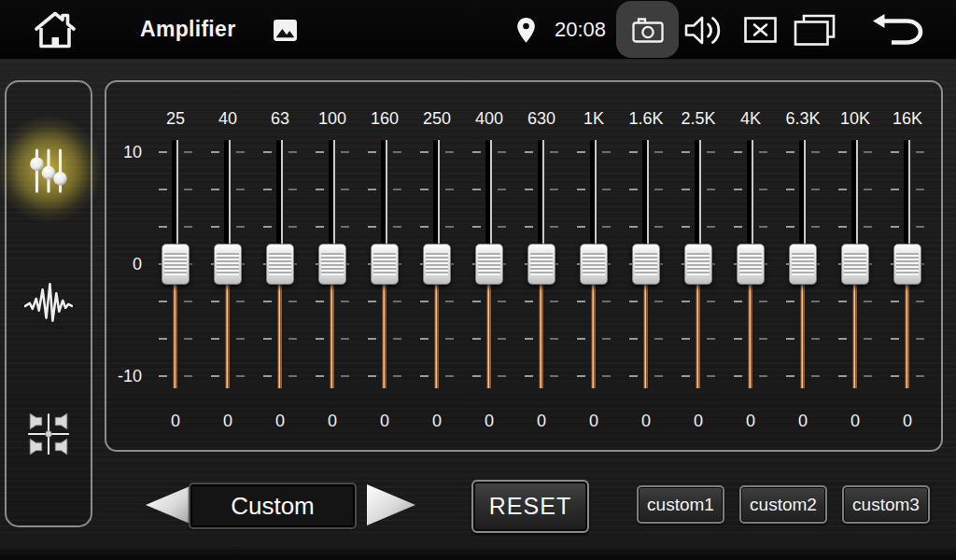 Image resolution: width=956 pixels, height=560 pixels. What do you see at coordinates (392, 506) in the screenshot?
I see `preset-next-button` at bounding box center [392, 506].